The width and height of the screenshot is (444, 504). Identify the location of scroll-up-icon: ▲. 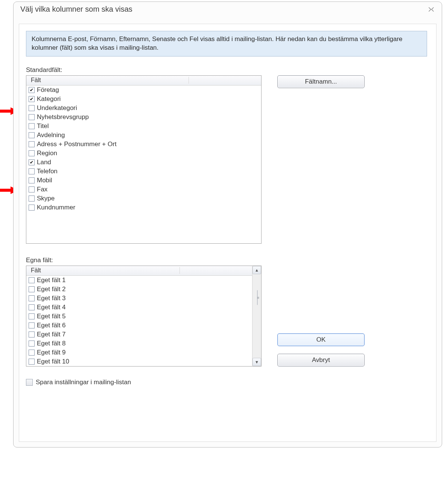
(257, 270).